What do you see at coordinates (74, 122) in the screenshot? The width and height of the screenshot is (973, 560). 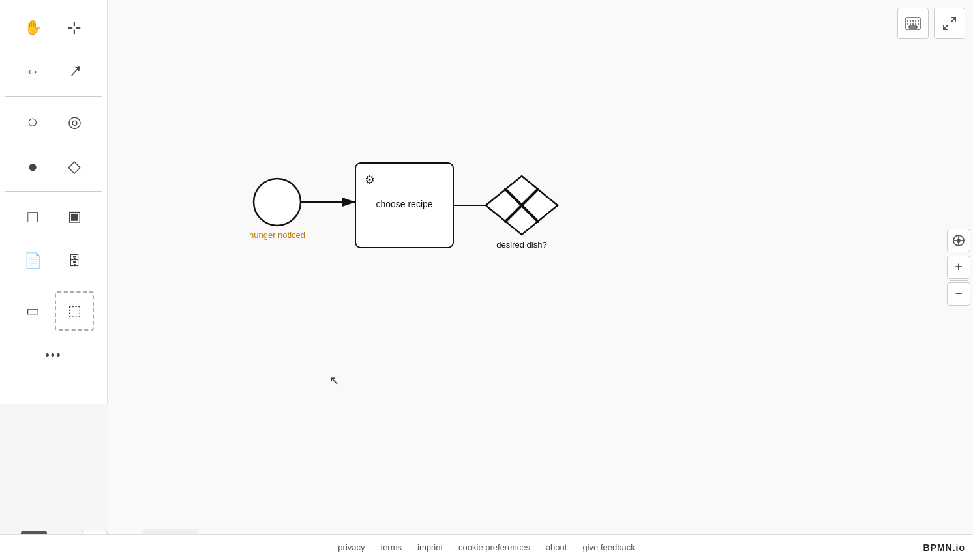 I see `intermediate-event-tool: ◎` at bounding box center [74, 122].